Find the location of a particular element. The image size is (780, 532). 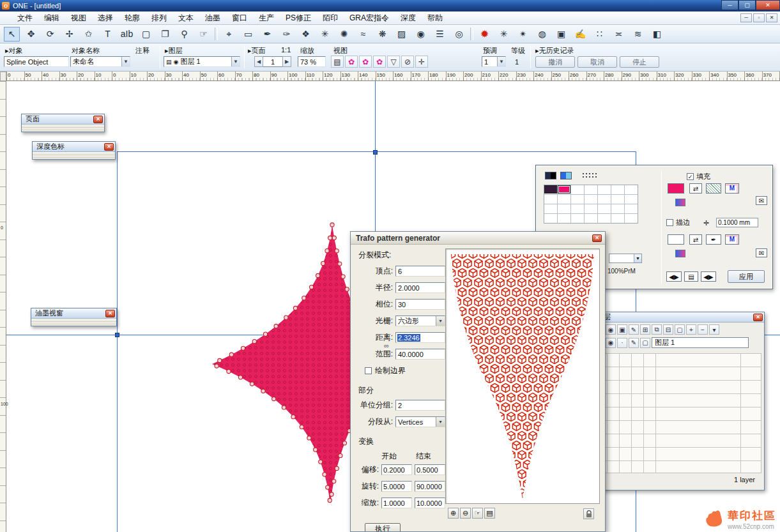

gradient-stroke-icon is located at coordinates (680, 254).